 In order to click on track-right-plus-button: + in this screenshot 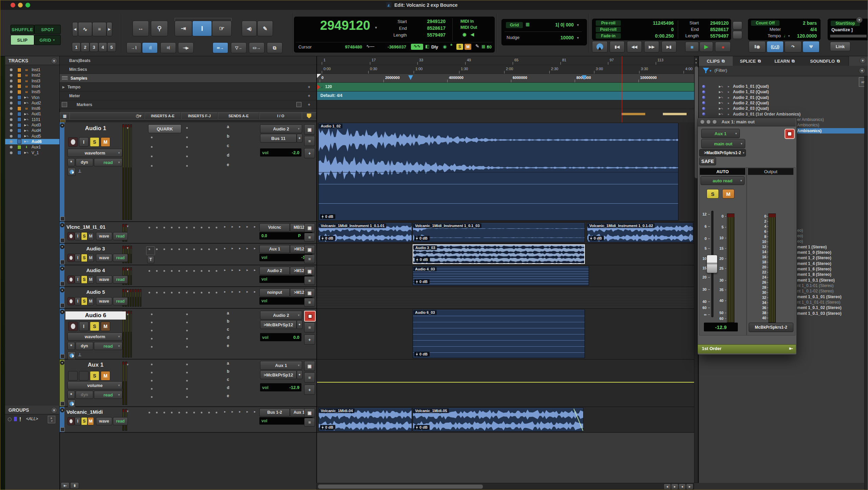, I will do `click(310, 340)`.